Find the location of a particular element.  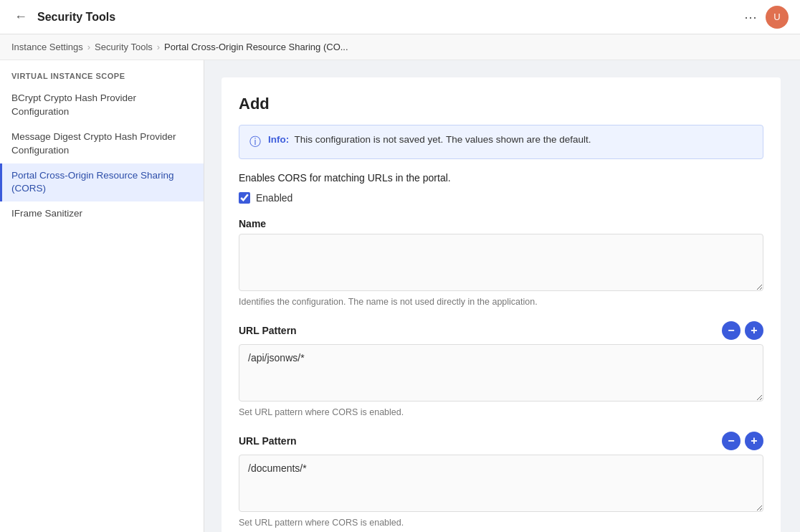

sidebar-item-iframe-sanitizer: IFrame Sanitizer is located at coordinates (102, 214).